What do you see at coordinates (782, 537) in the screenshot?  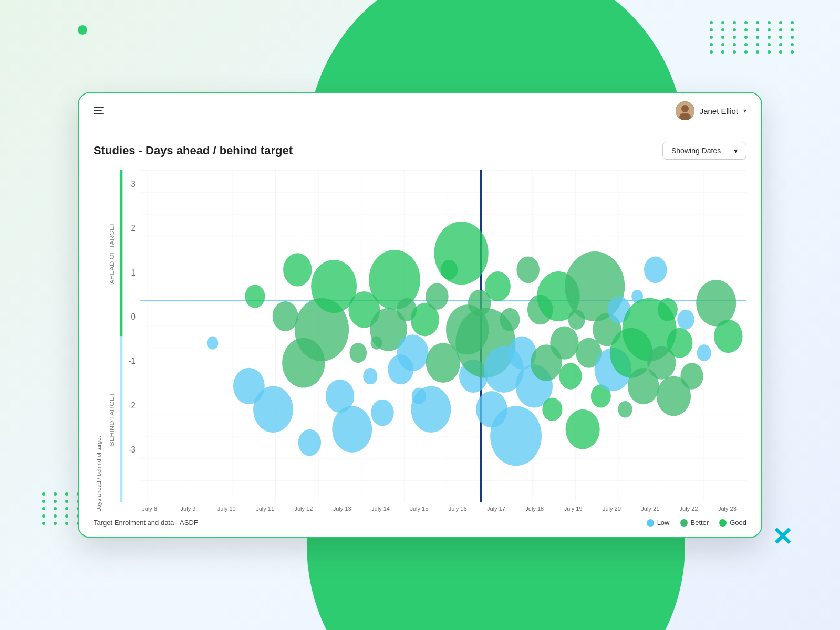 I see `x-decoration: ✕` at bounding box center [782, 537].